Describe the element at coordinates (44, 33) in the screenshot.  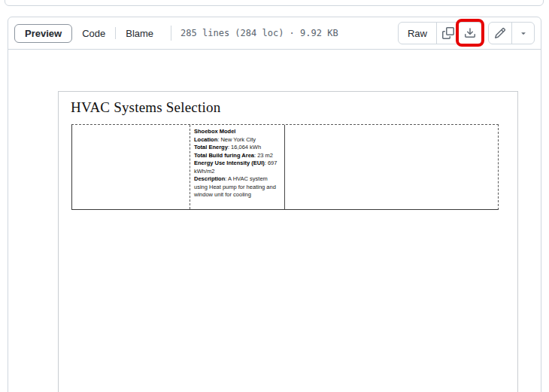
I see `tab-preview: Preview` at that location.